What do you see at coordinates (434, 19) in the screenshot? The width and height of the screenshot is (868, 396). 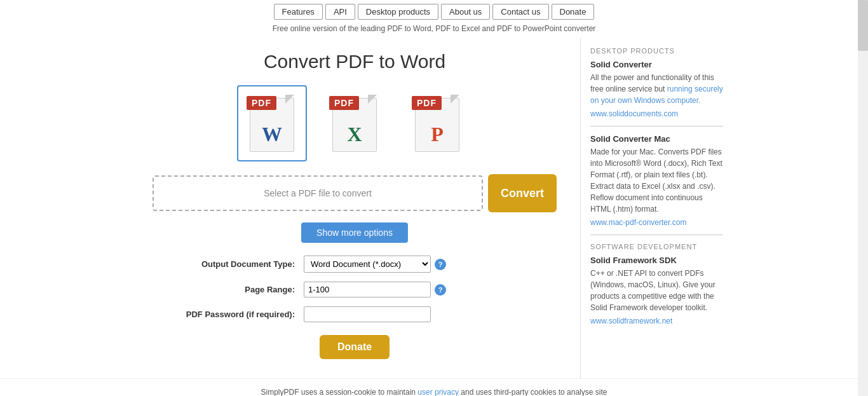 I see `top-nav: Features API Desktop products About us C…` at bounding box center [434, 19].